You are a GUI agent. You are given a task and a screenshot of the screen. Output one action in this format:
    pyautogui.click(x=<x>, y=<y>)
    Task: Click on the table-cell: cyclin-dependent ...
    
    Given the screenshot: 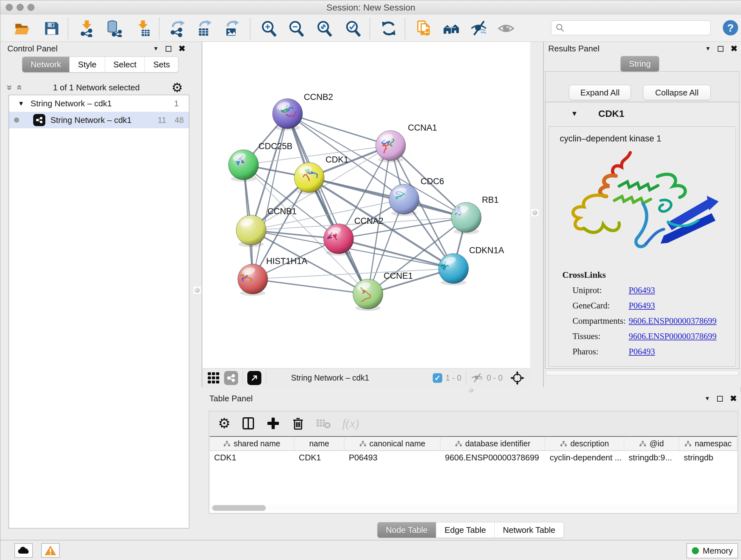 What is the action you would take?
    pyautogui.click(x=584, y=457)
    